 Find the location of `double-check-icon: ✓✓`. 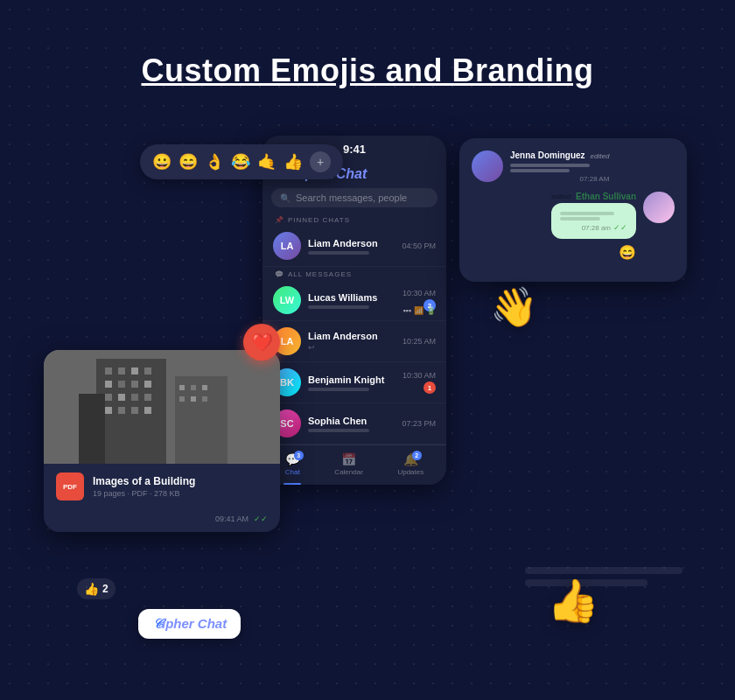

double-check-icon: ✓✓ is located at coordinates (620, 228).